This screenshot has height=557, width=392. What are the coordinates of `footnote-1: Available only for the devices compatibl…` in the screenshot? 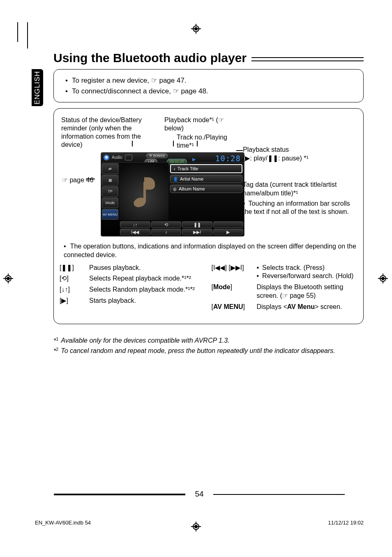 It's located at (145, 341).